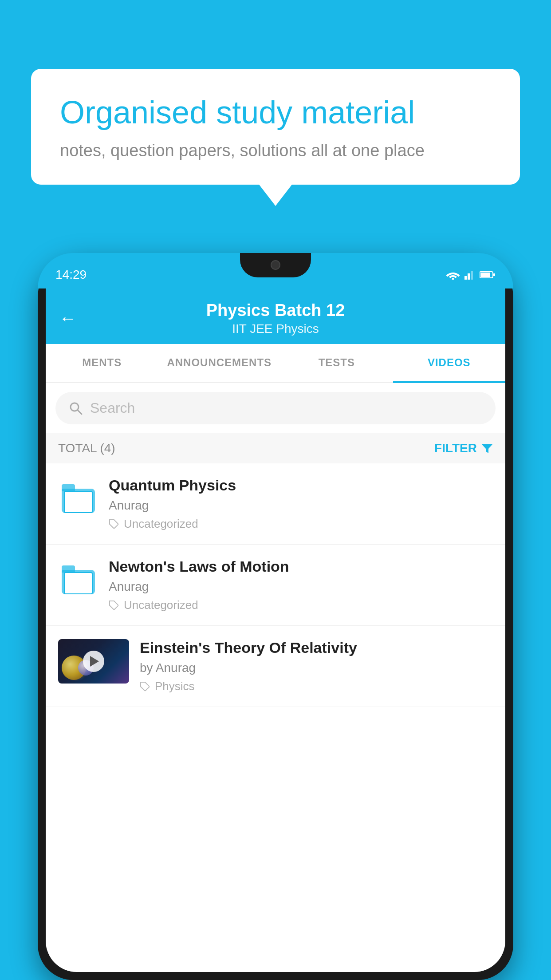 Image resolution: width=551 pixels, height=980 pixels. What do you see at coordinates (471, 275) in the screenshot?
I see `status-icons` at bounding box center [471, 275].